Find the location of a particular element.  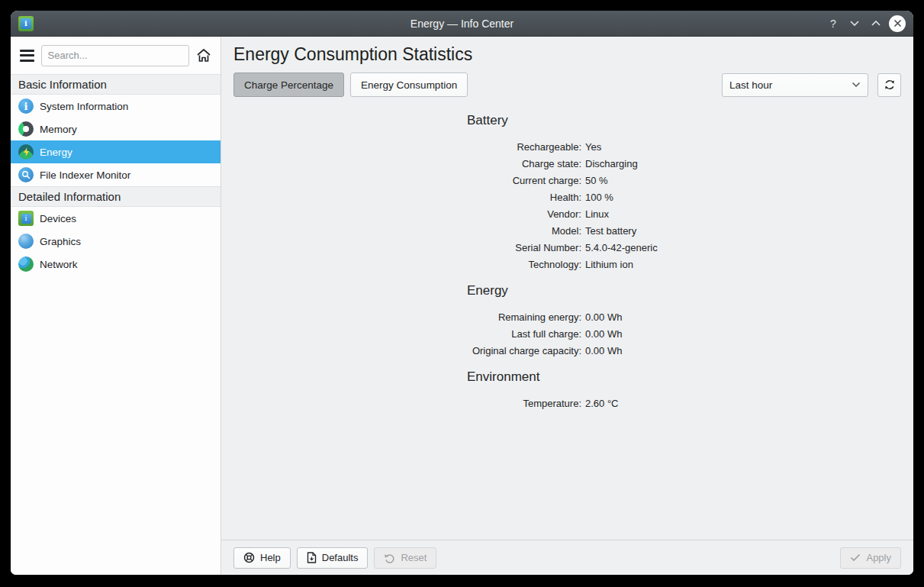

network-globe-icon is located at coordinates (26, 264).